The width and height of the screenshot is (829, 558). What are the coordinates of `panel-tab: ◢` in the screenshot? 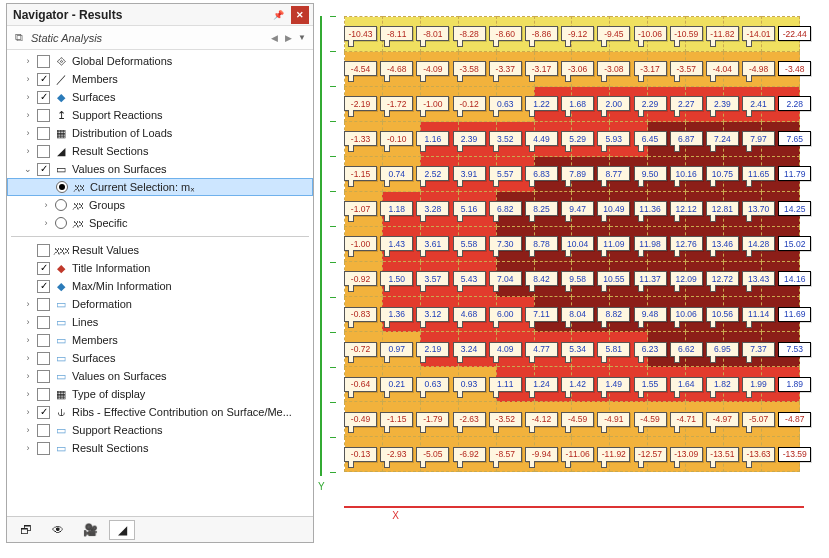 It's located at (122, 530).